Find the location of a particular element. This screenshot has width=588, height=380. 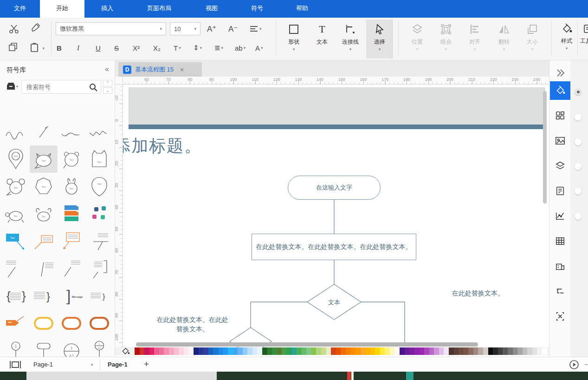

zoom-out-button: － is located at coordinates (586, 365).